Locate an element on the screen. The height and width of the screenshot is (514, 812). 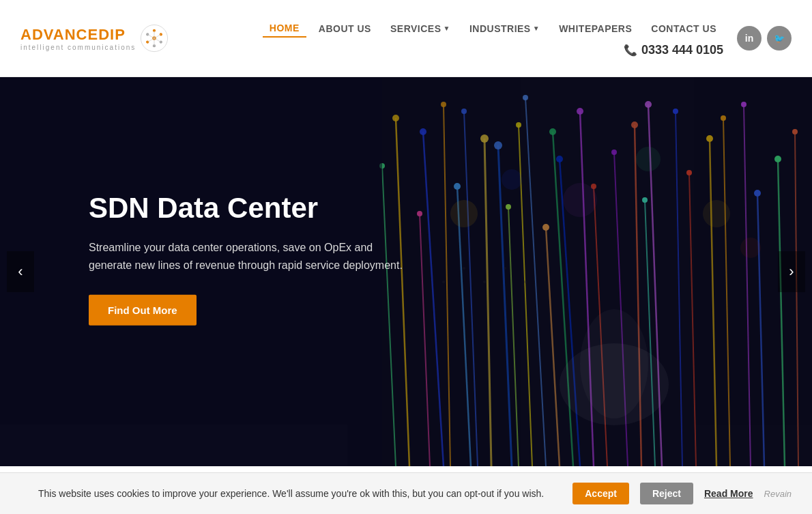
nav-item-services: SERVICES ▼ is located at coordinates (420, 29).